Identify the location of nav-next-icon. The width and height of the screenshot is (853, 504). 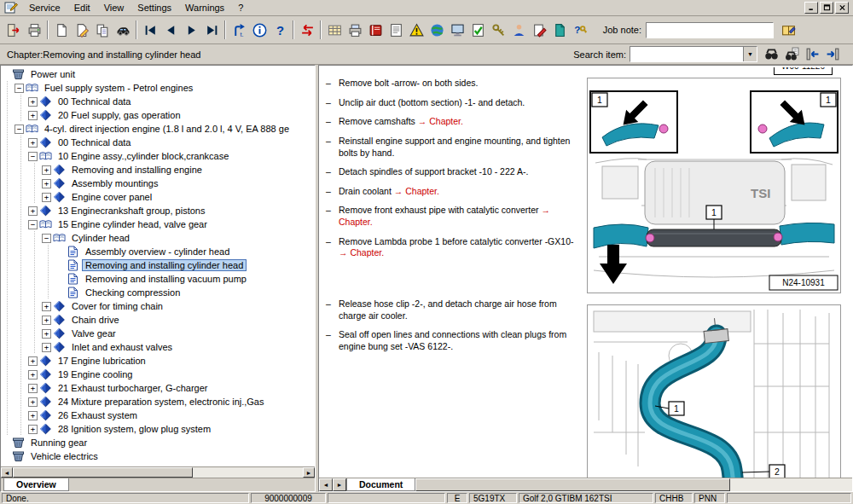
(191, 30).